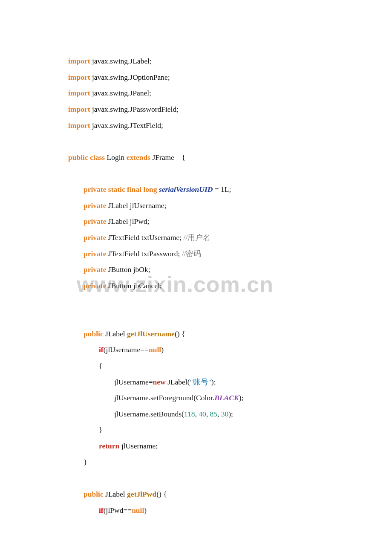 This screenshot has height=555, width=392. I want to click on code-token: = 1L;, so click(222, 189).